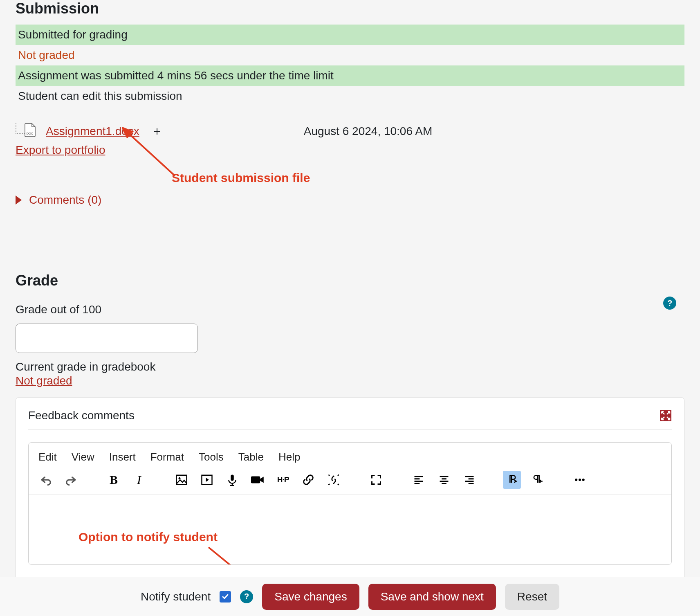 This screenshot has width=700, height=616. Describe the element at coordinates (139, 480) in the screenshot. I see `italic-icon: I` at that location.